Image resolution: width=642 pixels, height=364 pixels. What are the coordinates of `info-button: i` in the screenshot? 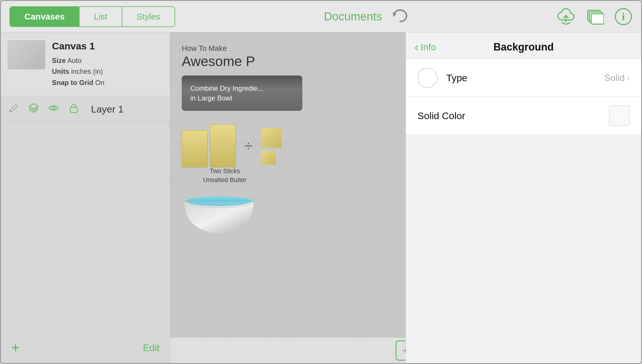 It's located at (623, 17).